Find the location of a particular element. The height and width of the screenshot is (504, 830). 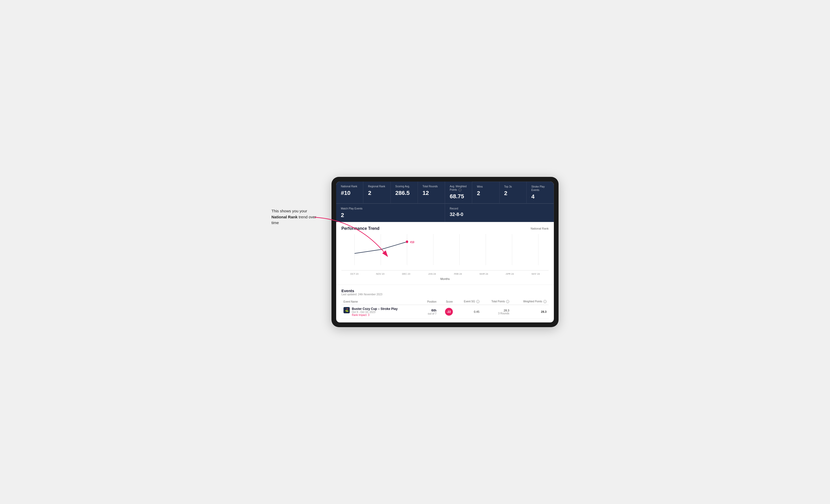

stat-avg-weighted: Avg. Weighted Points i 68.75 is located at coordinates (459, 193).